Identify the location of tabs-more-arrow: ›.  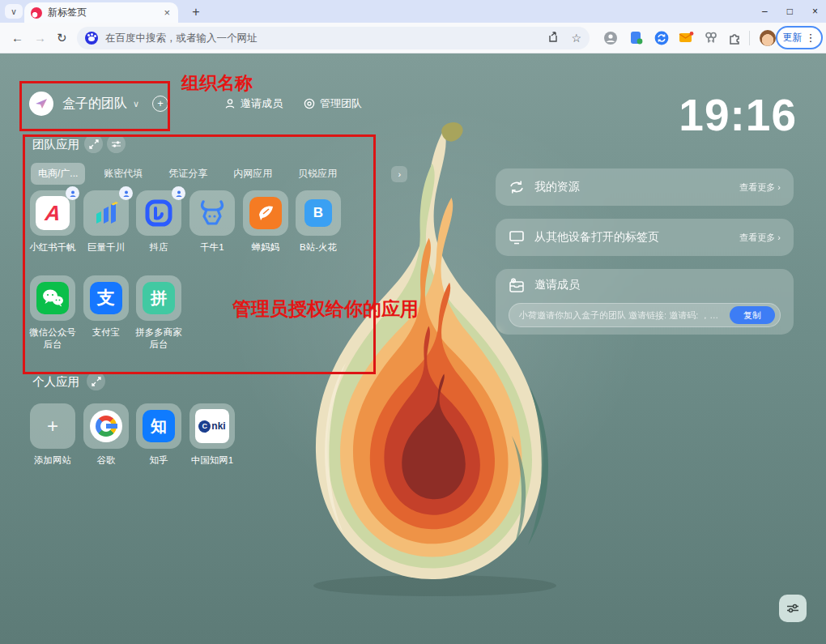
(399, 174).